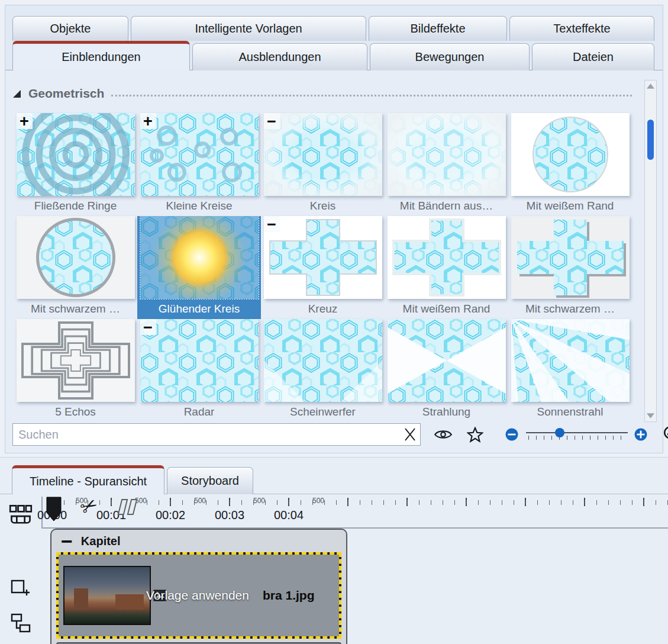 The image size is (668, 644). What do you see at coordinates (21, 623) in the screenshot?
I see `duplicate-object-button` at bounding box center [21, 623].